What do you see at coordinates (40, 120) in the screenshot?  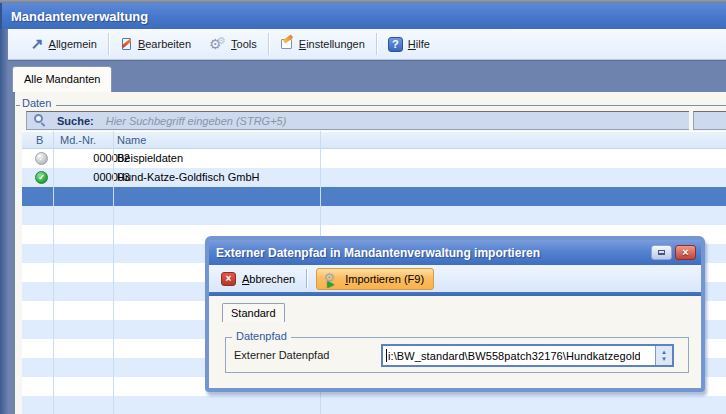 I see `search-icon` at bounding box center [40, 120].